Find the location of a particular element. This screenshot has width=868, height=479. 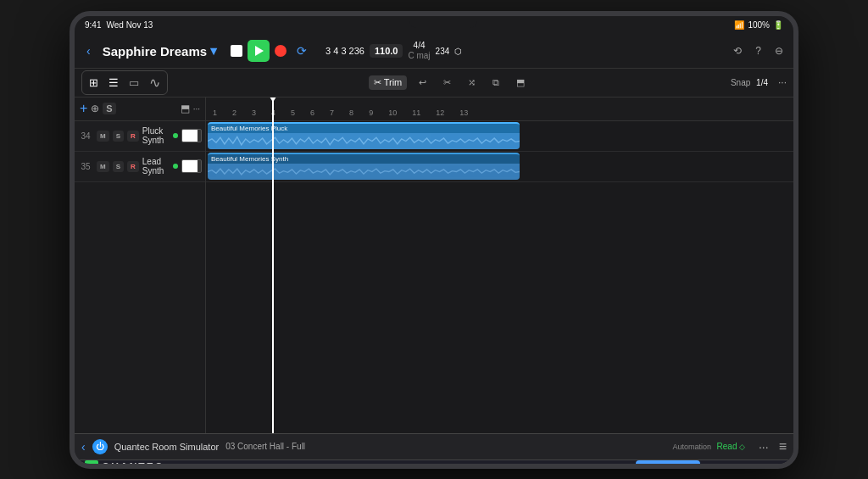

track-name: Pluck Synth is located at coordinates (156, 136).